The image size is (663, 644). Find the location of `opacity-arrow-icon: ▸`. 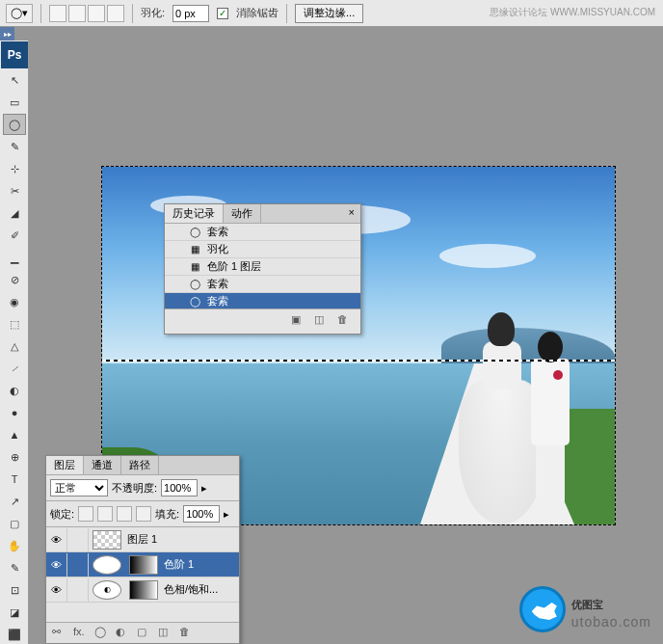

opacity-arrow-icon: ▸ is located at coordinates (204, 488).